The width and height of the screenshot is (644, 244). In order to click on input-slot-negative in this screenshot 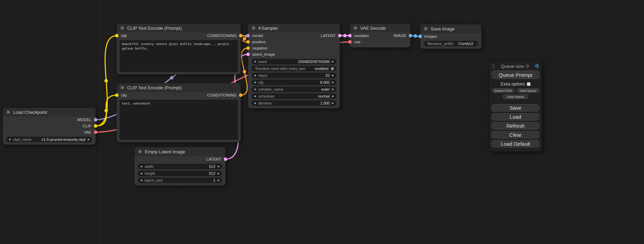, I will do `click(248, 48)`.